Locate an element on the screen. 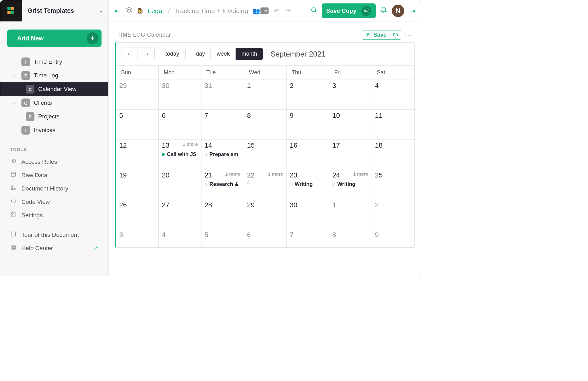 The height and width of the screenshot is (381, 588). calendar-day: 31 is located at coordinates (223, 94).